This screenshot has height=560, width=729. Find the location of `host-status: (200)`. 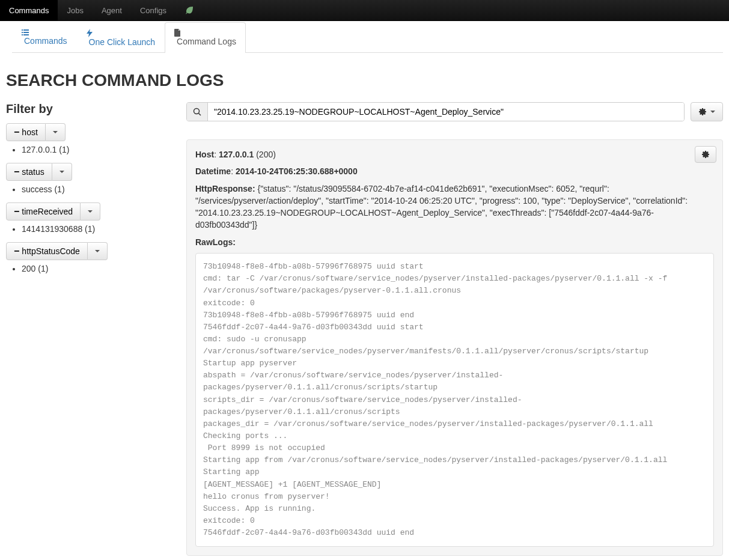

host-status: (200) is located at coordinates (266, 154).